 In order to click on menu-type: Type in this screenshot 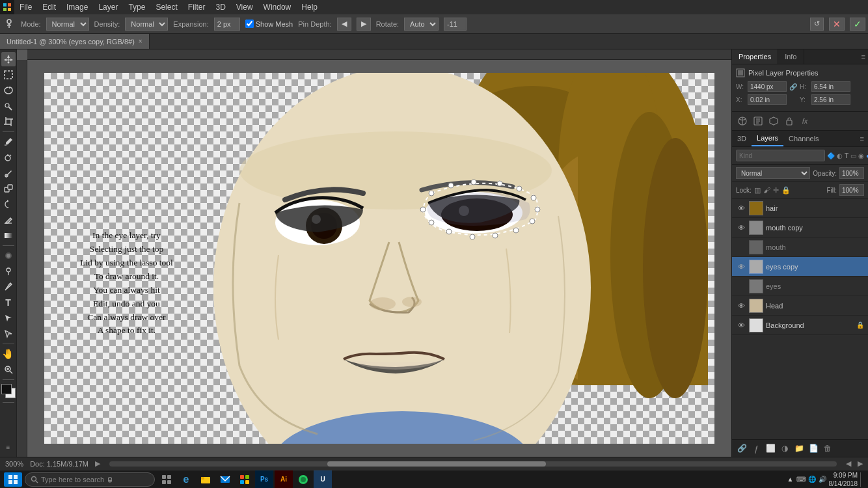, I will do `click(137, 7)`.